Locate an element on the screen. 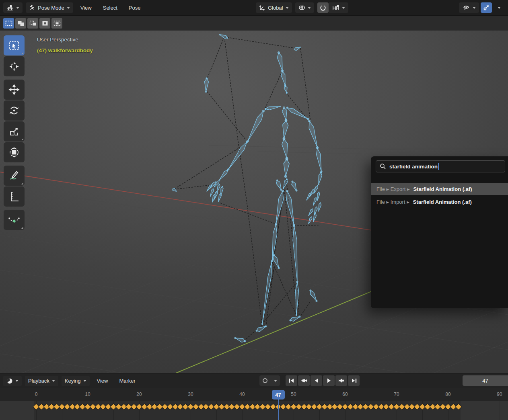 This screenshot has height=420, width=508. editor-type-selector is located at coordinates (13, 8).